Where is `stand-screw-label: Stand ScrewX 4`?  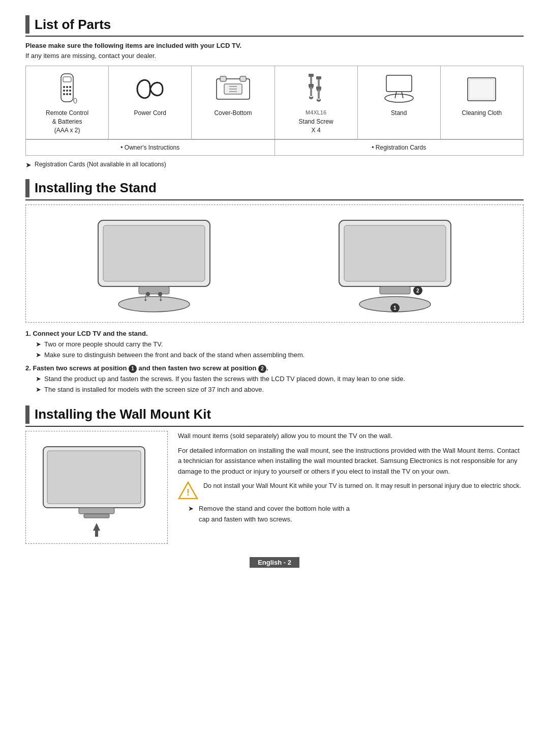
stand-screw-label: Stand ScrewX 4 is located at coordinates (316, 126).